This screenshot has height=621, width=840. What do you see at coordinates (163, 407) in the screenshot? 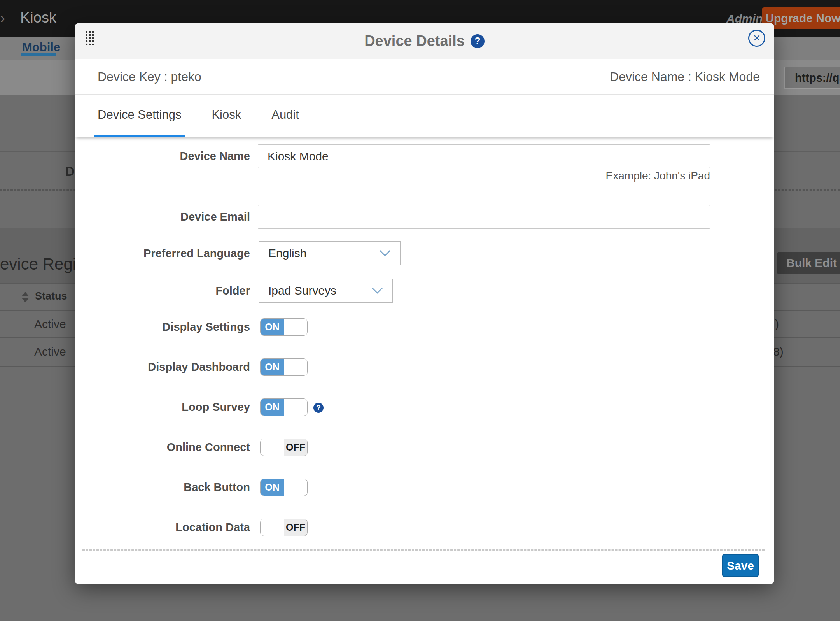
I see `loop-survey-label: Loop Survey` at bounding box center [163, 407].